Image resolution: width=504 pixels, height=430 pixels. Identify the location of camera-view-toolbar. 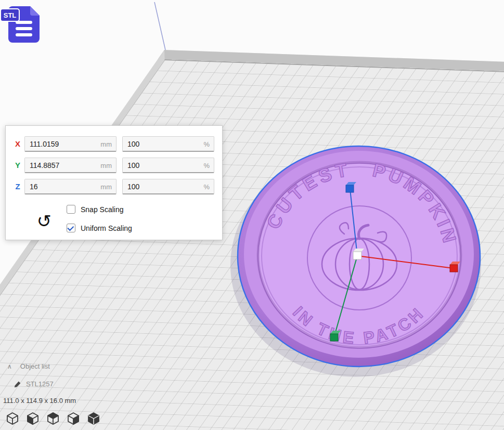
(53, 419).